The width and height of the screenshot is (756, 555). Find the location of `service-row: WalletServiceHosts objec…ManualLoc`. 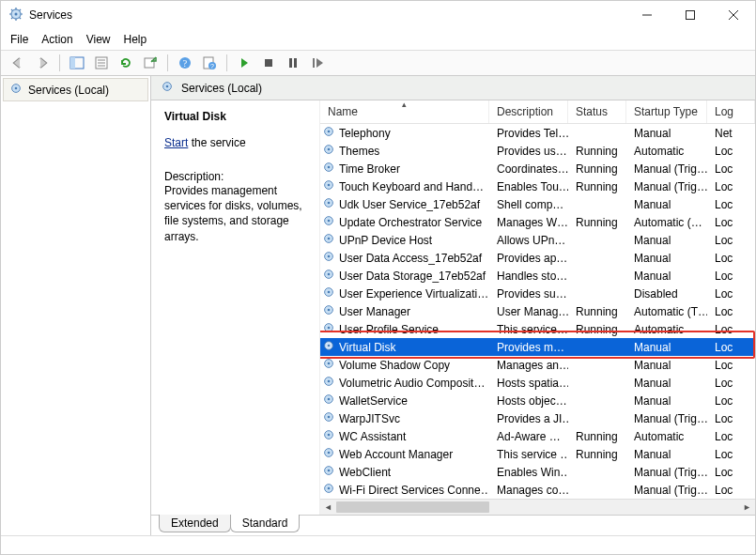

service-row: WalletServiceHosts objec…ManualLoc is located at coordinates (537, 400).